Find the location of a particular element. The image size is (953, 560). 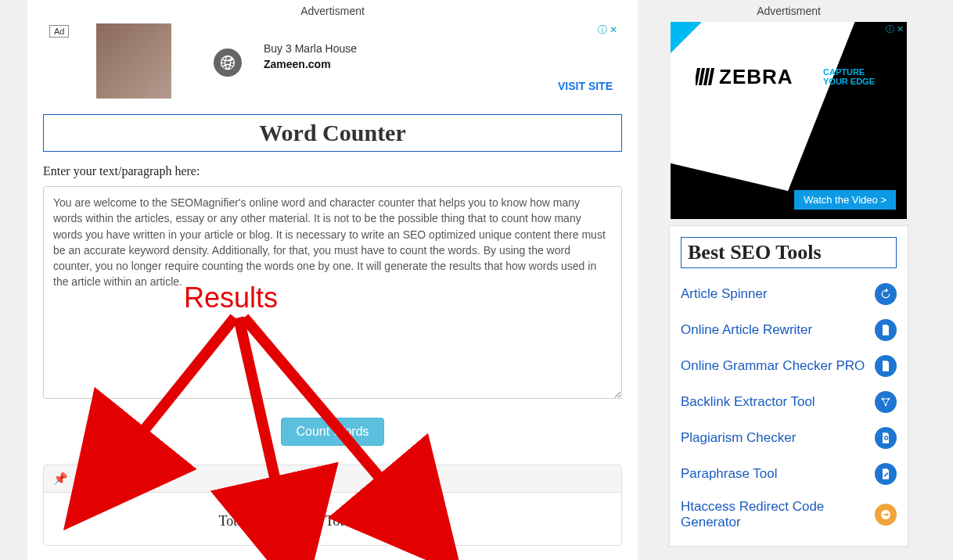

tool-plagiarism-checker: Plagiarism Checker is located at coordinates (789, 438).